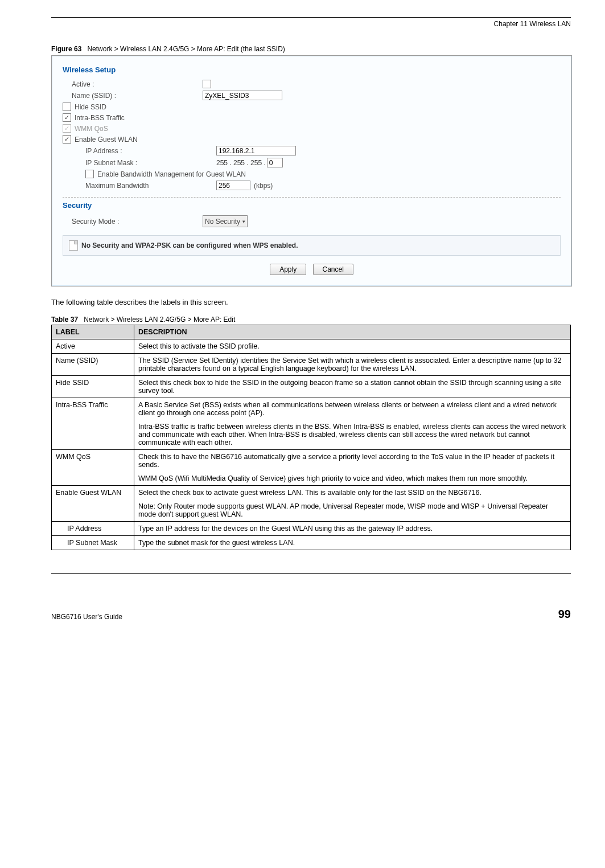  What do you see at coordinates (334, 269) in the screenshot?
I see `cancel-button: Cancel` at bounding box center [334, 269].